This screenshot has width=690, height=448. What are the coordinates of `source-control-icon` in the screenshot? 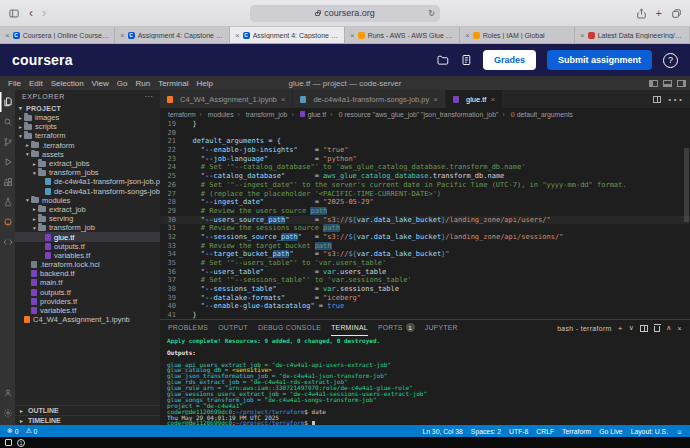 It's located at (8, 142).